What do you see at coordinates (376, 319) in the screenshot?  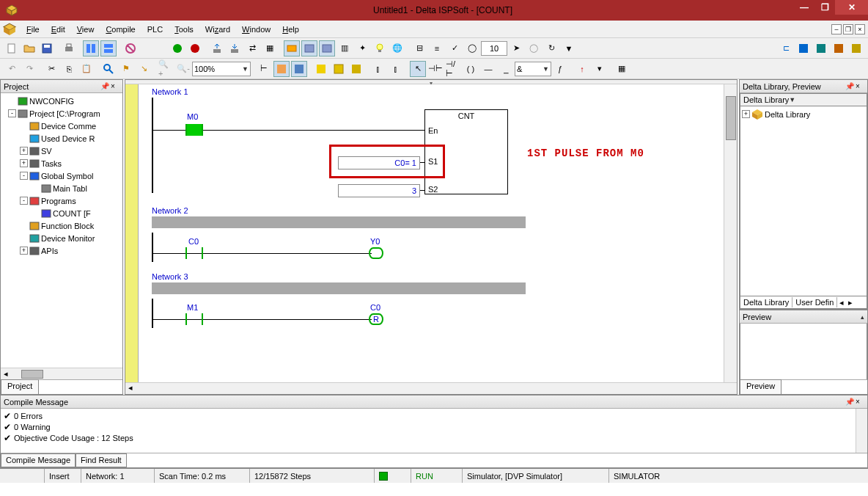 I see `coil-reset-c0: R` at bounding box center [376, 319].